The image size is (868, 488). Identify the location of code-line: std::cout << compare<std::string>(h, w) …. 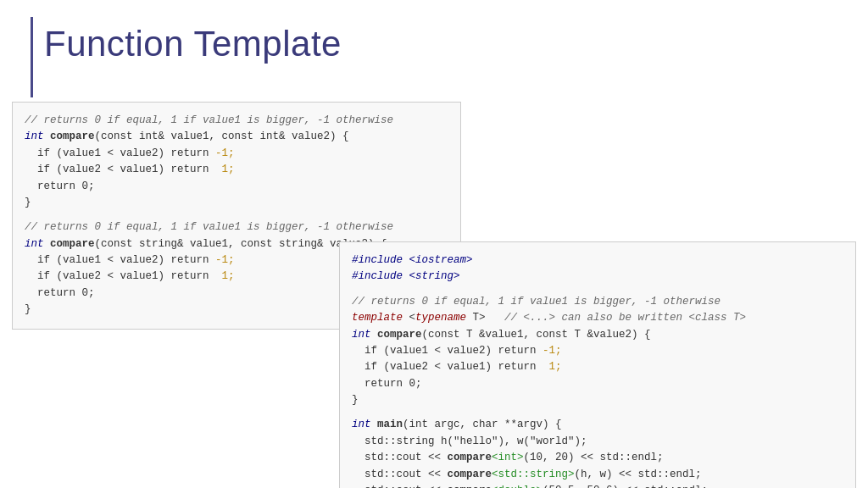
(598, 474).